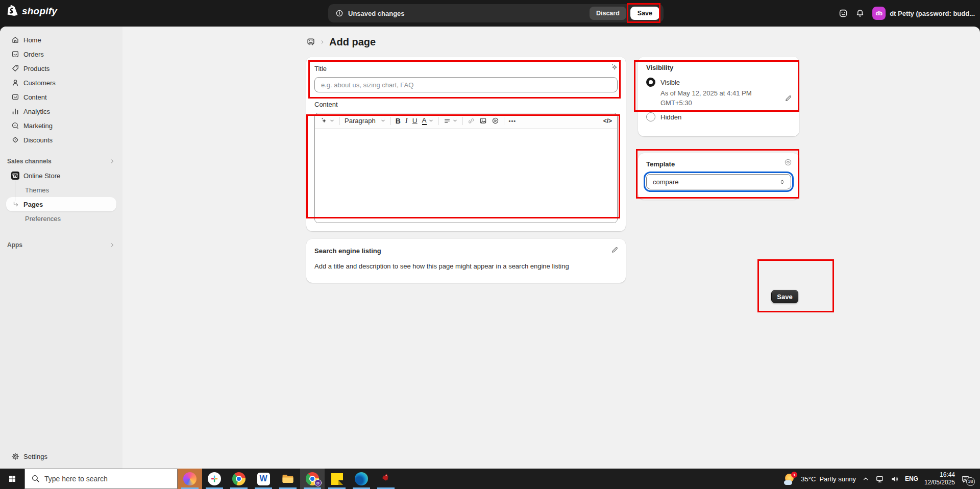 The height and width of the screenshot is (489, 980). Describe the element at coordinates (428, 121) in the screenshot. I see `text-color-button: A` at that location.